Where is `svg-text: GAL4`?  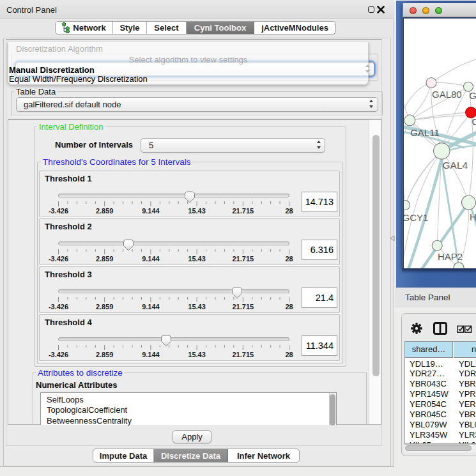
svg-text: GAL4 is located at coordinates (456, 165).